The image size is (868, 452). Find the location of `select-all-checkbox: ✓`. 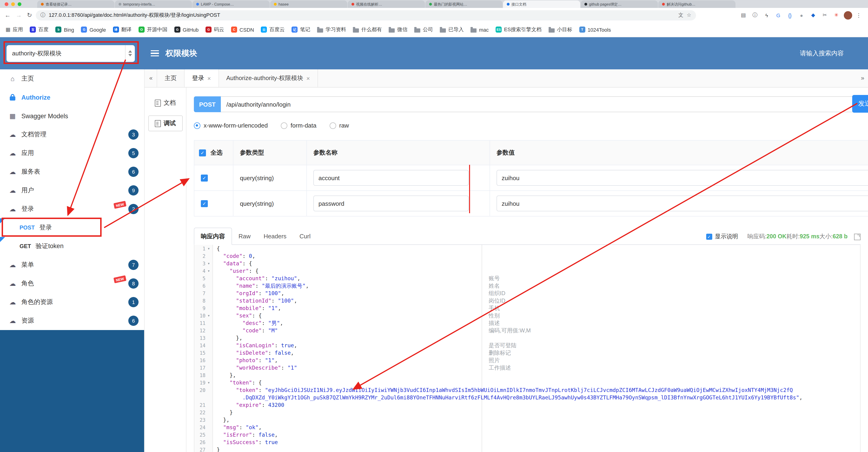

select-all-checkbox: ✓ is located at coordinates (203, 152).